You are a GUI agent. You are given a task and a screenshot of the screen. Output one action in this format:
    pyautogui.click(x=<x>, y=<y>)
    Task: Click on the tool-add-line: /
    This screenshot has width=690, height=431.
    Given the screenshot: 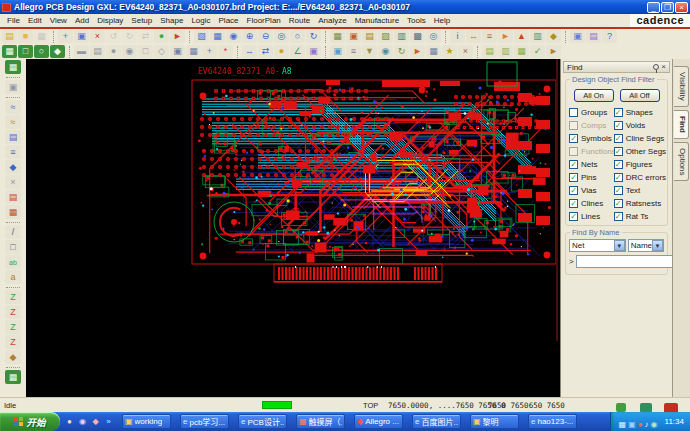 What is the action you would take?
    pyautogui.click(x=13, y=232)
    